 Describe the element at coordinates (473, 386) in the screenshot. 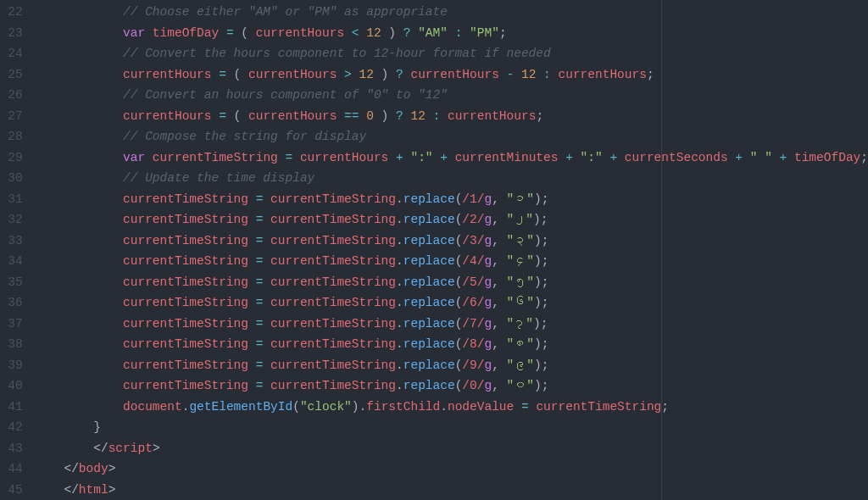

I see `token-regex: /0/` at that location.